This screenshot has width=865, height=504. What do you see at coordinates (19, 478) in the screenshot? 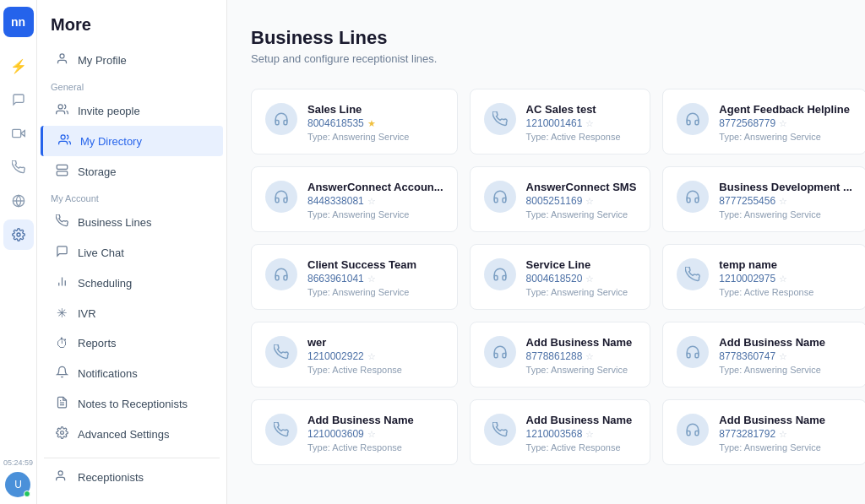
I see `rail-bottom: 05:24:59 U` at bounding box center [19, 478].